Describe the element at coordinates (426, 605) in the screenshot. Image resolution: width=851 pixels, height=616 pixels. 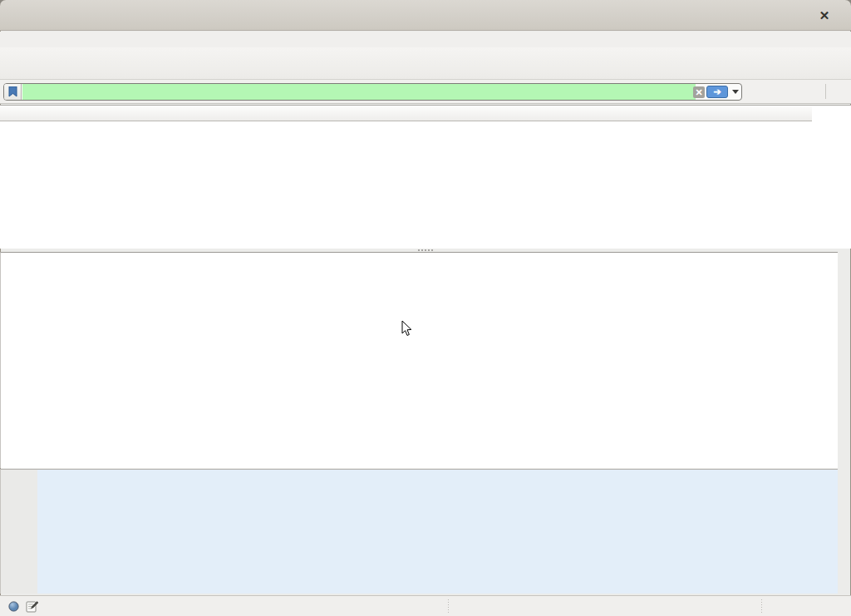
I see `status-bar` at that location.